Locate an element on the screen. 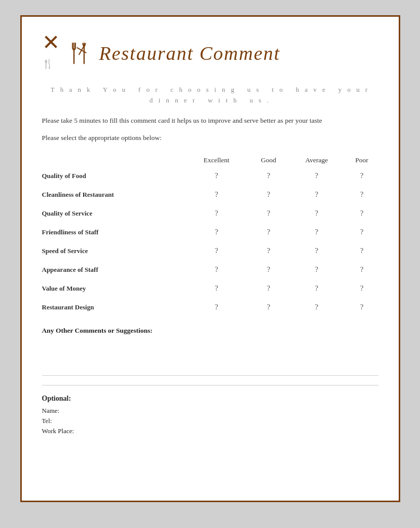 The image size is (420, 528). table-row: Quality of Service ? ? ? ? is located at coordinates (210, 213).